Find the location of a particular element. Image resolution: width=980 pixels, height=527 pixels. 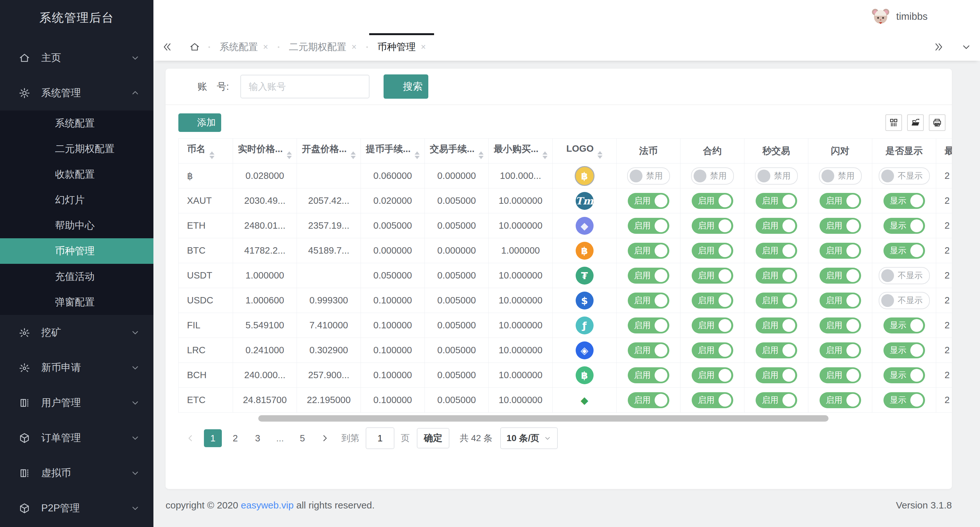

seconds-trade-toggle: 禁用 is located at coordinates (776, 176).